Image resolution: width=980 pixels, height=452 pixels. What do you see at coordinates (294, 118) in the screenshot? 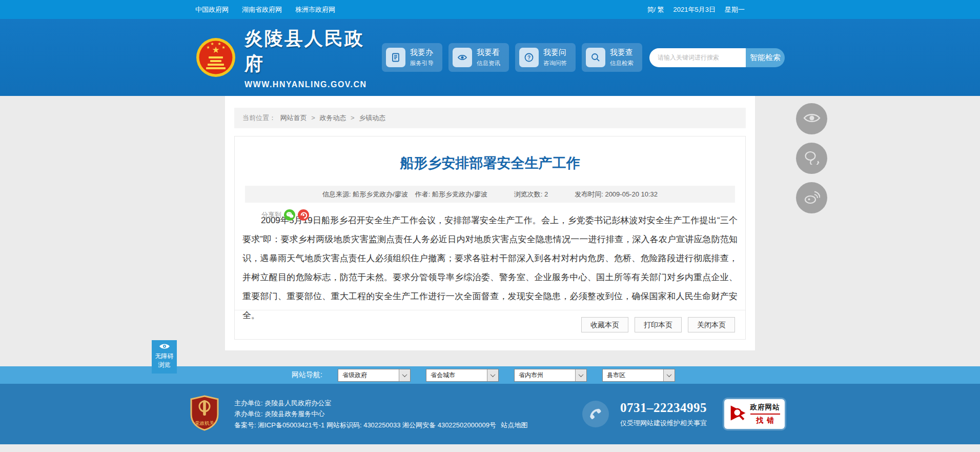
I see `breadcrumb-home: 网站首页` at bounding box center [294, 118].